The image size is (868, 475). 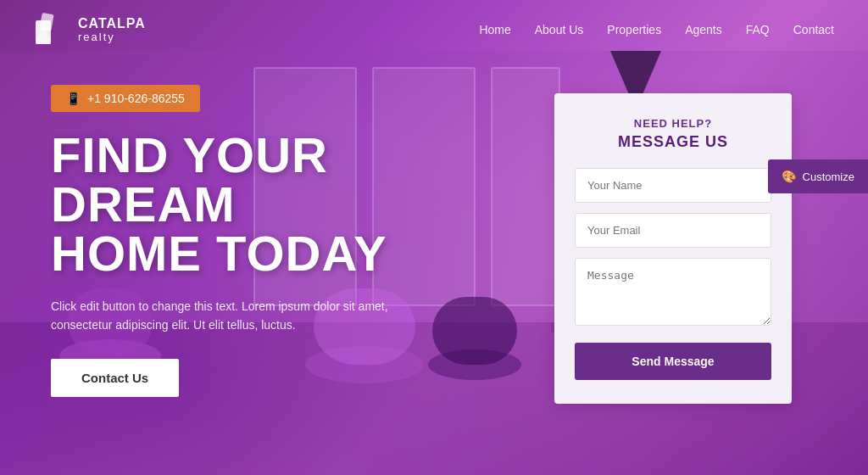 I want to click on navbar: CATALPA realty Home About Us Properties …, so click(x=434, y=30).